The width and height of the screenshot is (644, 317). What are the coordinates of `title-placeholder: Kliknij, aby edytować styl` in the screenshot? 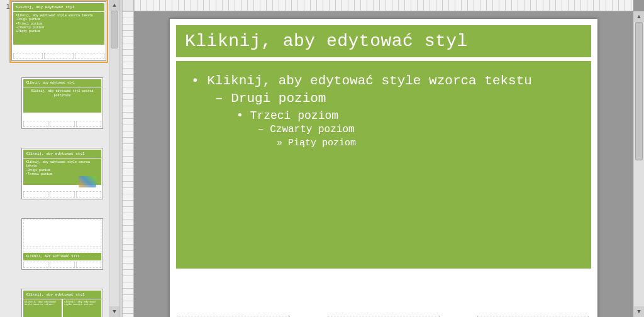 It's located at (384, 42).